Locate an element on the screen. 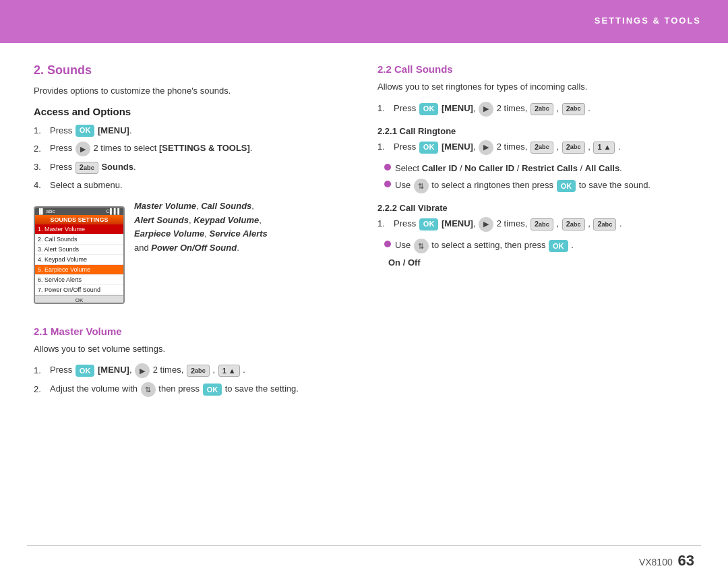 The image size is (728, 583). phone-menu-item: 4. Keypad Volume is located at coordinates (80, 260).